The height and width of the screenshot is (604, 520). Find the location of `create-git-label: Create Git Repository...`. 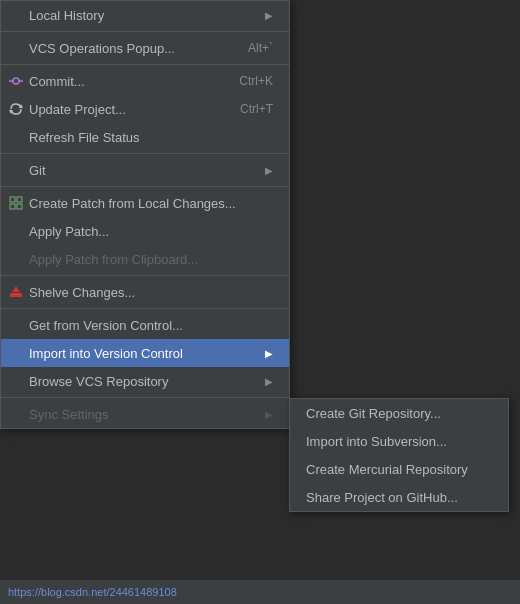

create-git-label: Create Git Repository... is located at coordinates (374, 414).